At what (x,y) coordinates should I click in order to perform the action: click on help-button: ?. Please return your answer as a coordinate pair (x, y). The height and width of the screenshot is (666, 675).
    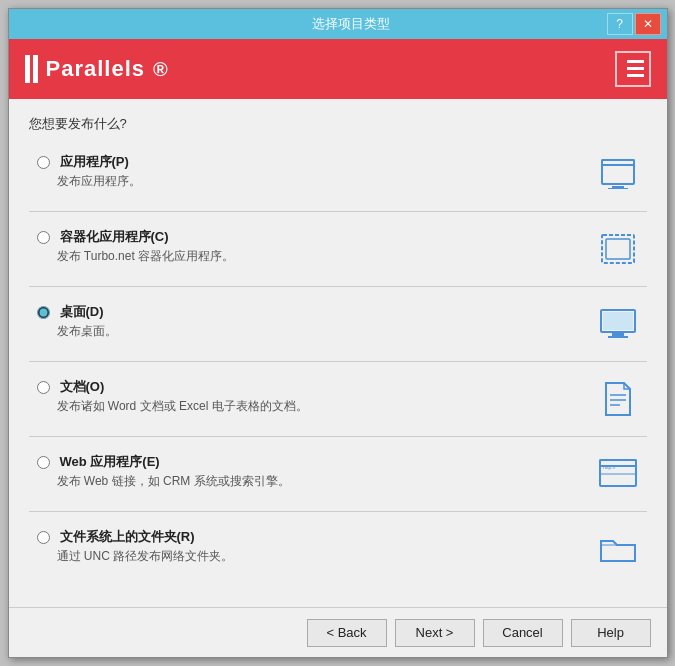
    Looking at the image, I should click on (620, 24).